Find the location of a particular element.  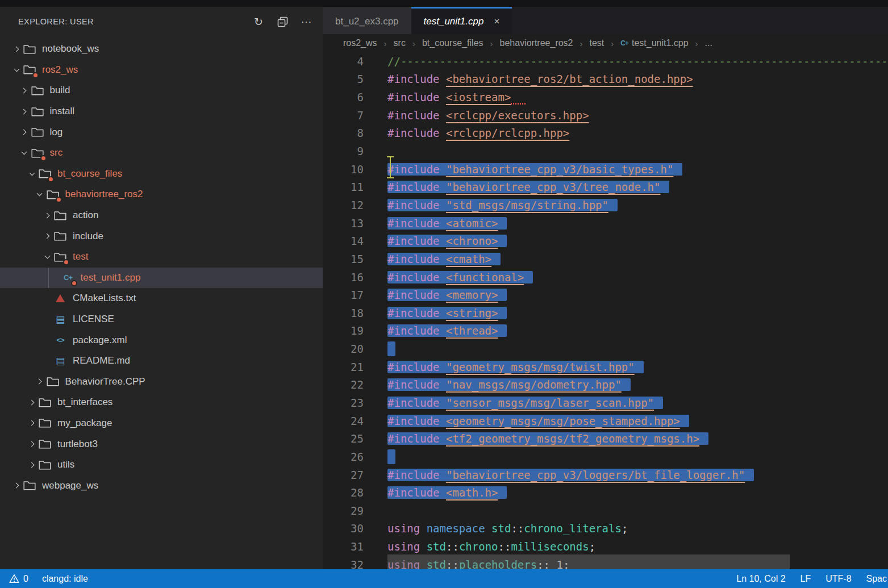

close-icon: × is located at coordinates (497, 22).